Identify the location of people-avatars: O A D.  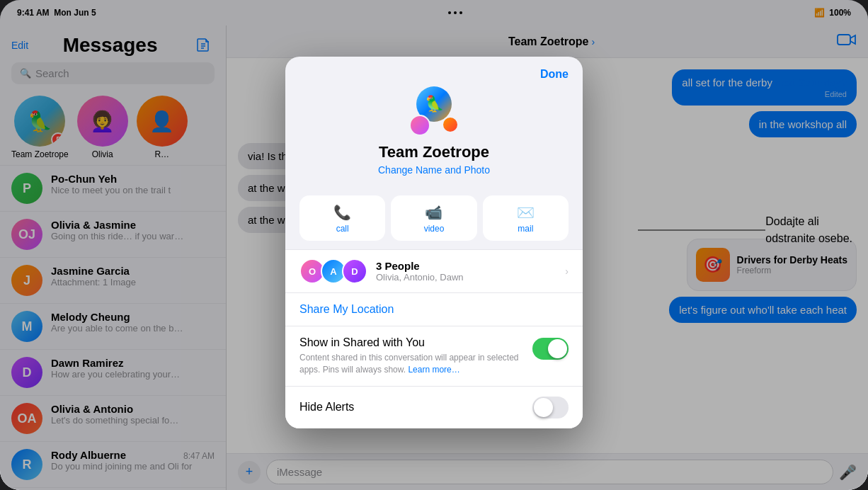
(333, 271).